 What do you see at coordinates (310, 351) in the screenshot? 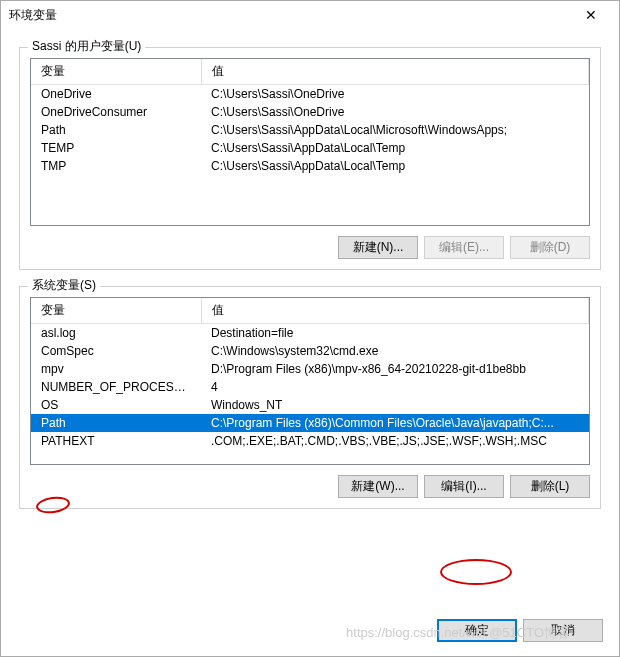
I see `table-row: ComSpecC:\Windows\system32\cmd.exe` at bounding box center [310, 351].